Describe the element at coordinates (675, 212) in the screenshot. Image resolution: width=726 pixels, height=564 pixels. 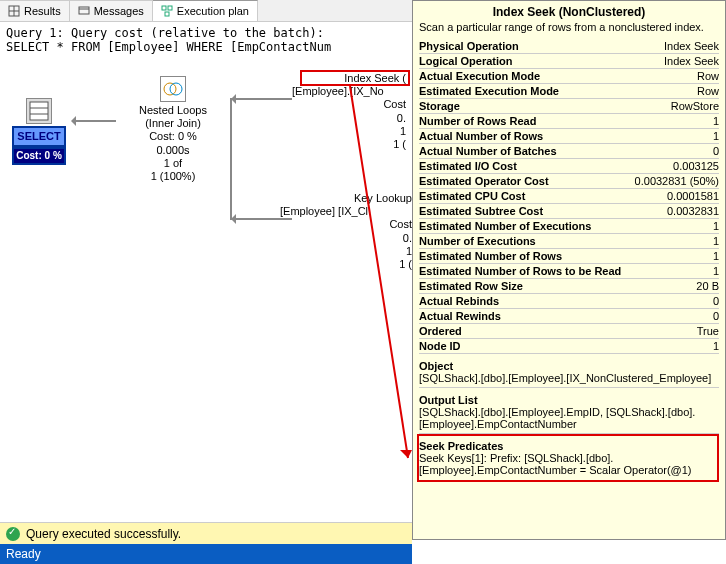
I see `tooltip-prop-value: 0.0032831` at that location.